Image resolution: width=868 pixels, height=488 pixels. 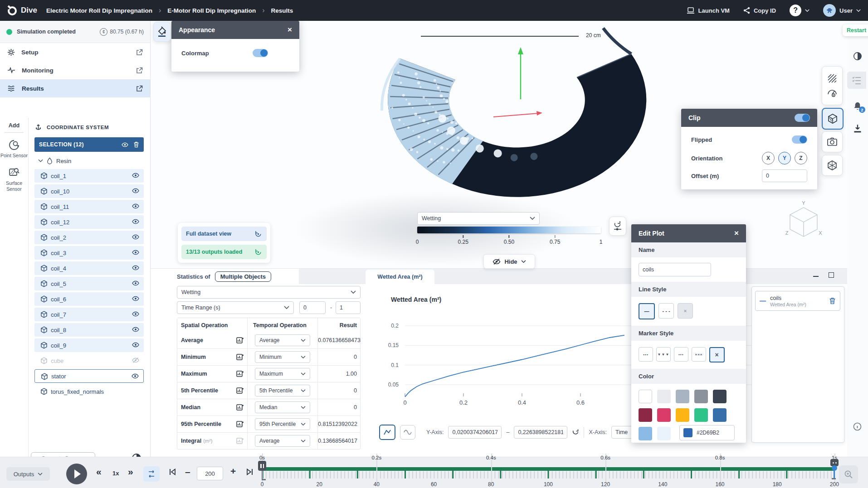 What do you see at coordinates (249, 472) in the screenshot?
I see `skip-to-end-button` at bounding box center [249, 472].